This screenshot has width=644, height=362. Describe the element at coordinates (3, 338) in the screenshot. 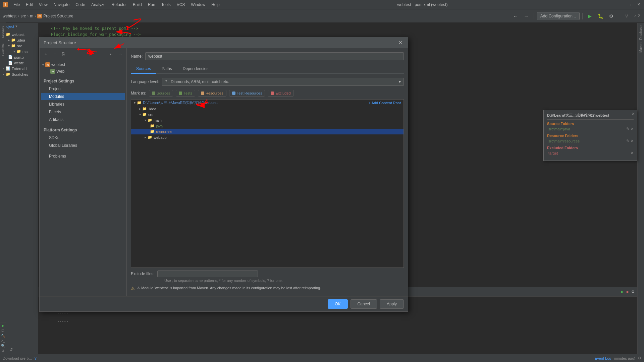

I see `bottom-left-icons: ▶ ☑ 🔨 >_ 🔍 ⚙` at that location.